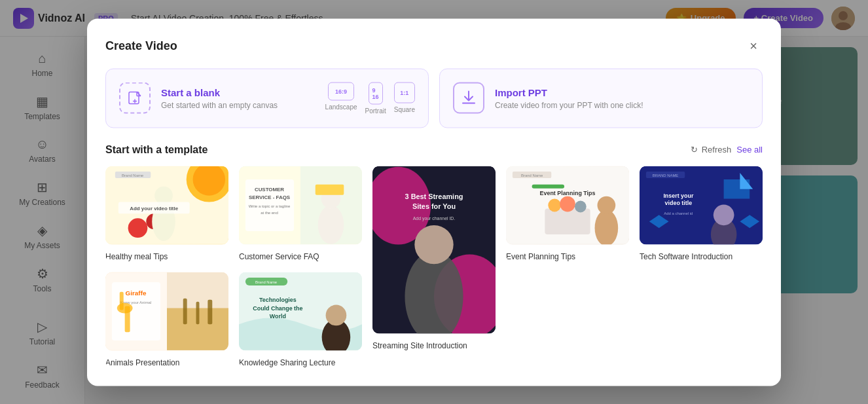  What do you see at coordinates (300, 205) in the screenshot?
I see `template-thumb-customer: CUSTOMER SERVICE - FAQS Write a topic or…` at bounding box center [300, 205].